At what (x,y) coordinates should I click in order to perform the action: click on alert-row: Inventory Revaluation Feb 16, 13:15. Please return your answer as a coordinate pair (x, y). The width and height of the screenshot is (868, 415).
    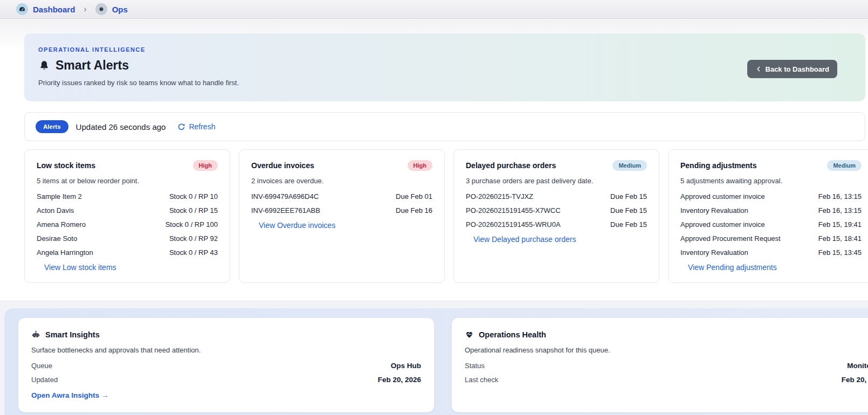
    Looking at the image, I should click on (771, 210).